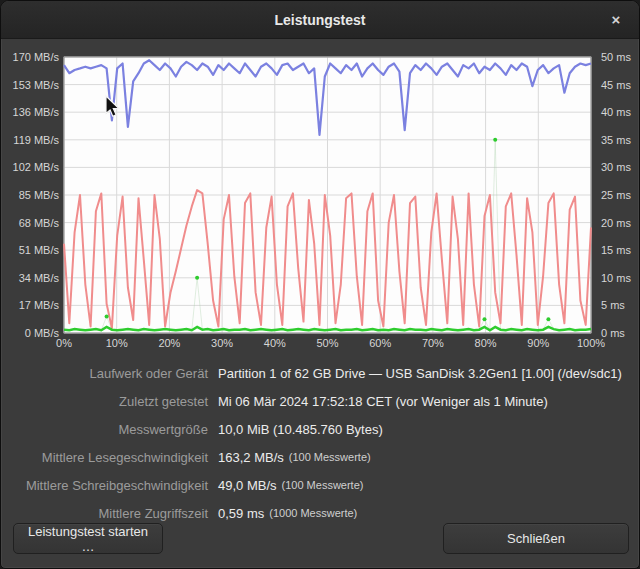 The height and width of the screenshot is (569, 640). I want to click on x-axis-tick: 20%, so click(169, 343).